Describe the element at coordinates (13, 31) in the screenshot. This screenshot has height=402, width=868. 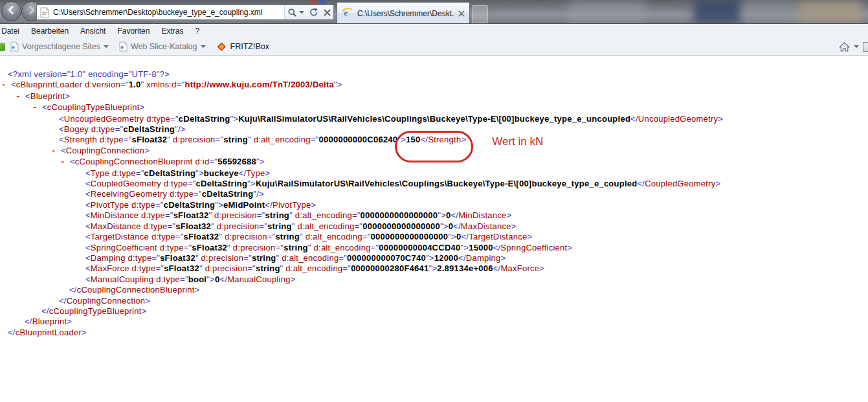
I see `menu-item-datei: Datei` at that location.